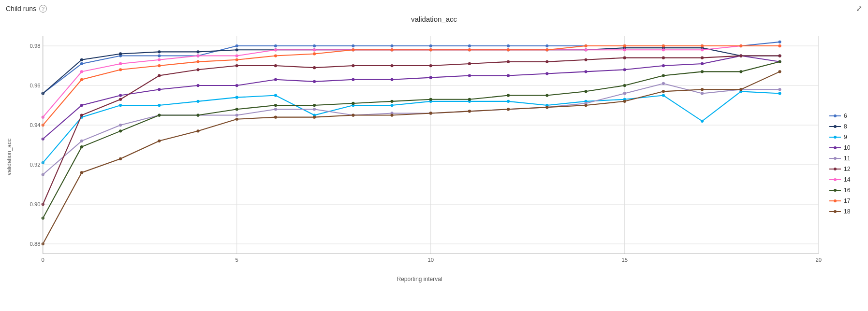  I want to click on help-icon: ?, so click(43, 9).